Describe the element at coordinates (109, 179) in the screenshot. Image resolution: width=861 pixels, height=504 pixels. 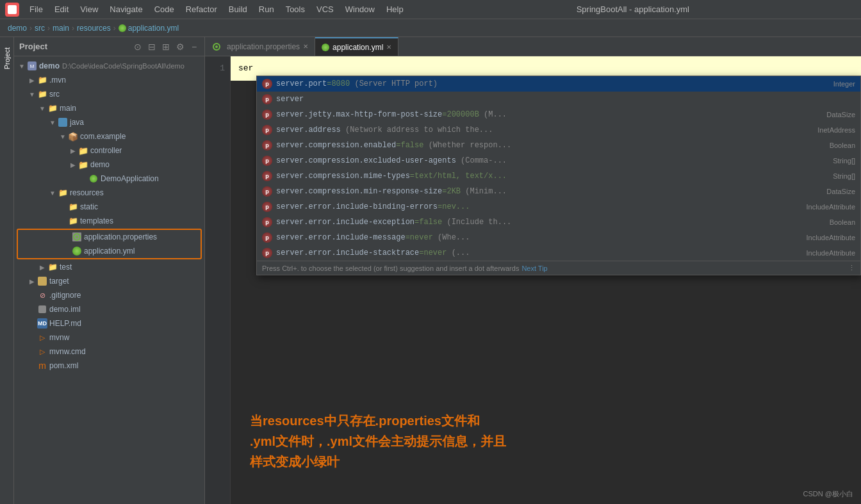
I see `tree-item-demoapplication: DemoApplication` at that location.